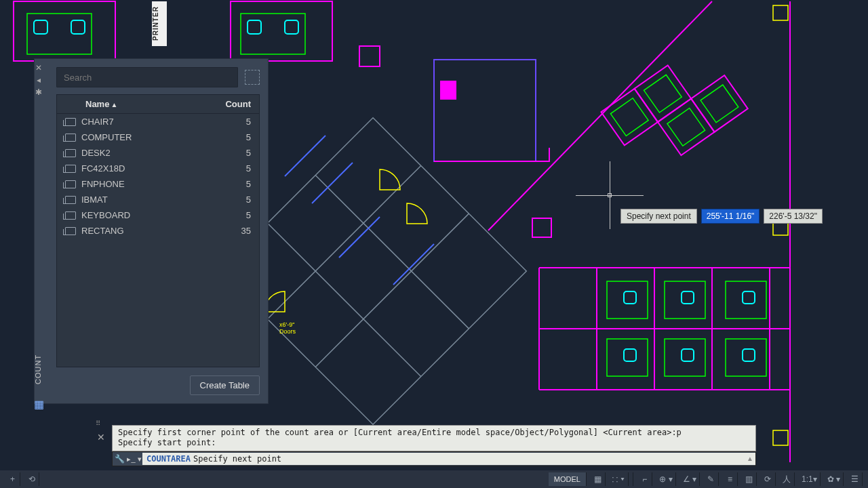  Describe the element at coordinates (39, 403) in the screenshot. I see `count-toggle-icon: ▦` at that location.